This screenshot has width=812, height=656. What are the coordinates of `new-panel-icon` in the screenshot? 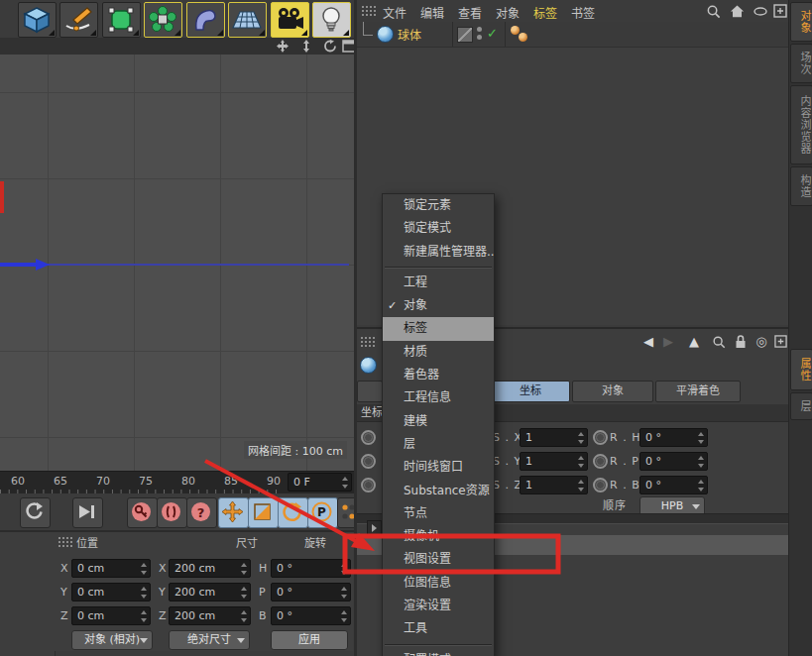 It's located at (780, 11).